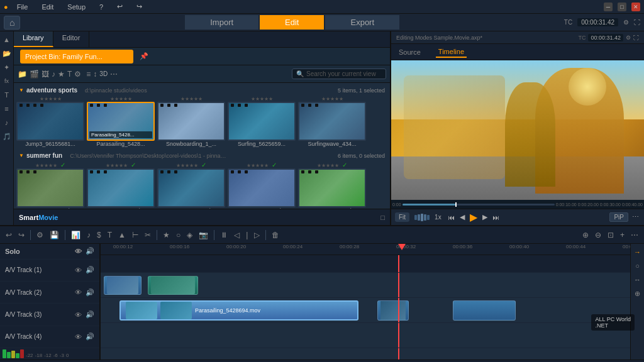  Describe the element at coordinates (121, 185) in the screenshot. I see `clip-ps2: ★★★★★ ✓ PS21274883654j...` at that location.